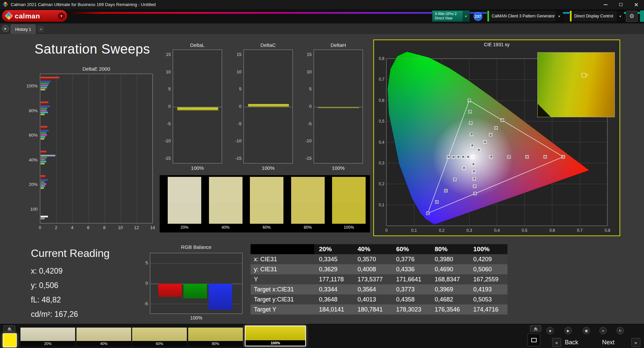  What do you see at coordinates (587, 75) in the screenshot?
I see `inset-measured-circle` at bounding box center [587, 75].